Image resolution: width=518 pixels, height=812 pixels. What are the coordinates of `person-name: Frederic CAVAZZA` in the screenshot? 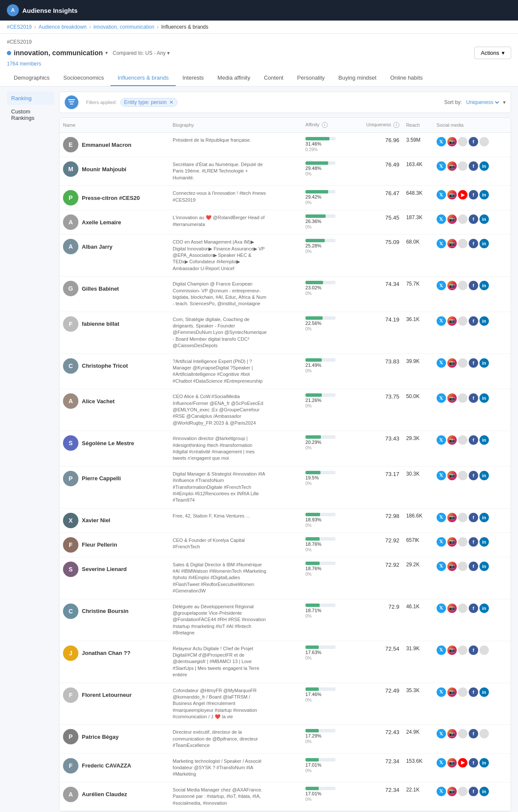 It's located at (106, 765).